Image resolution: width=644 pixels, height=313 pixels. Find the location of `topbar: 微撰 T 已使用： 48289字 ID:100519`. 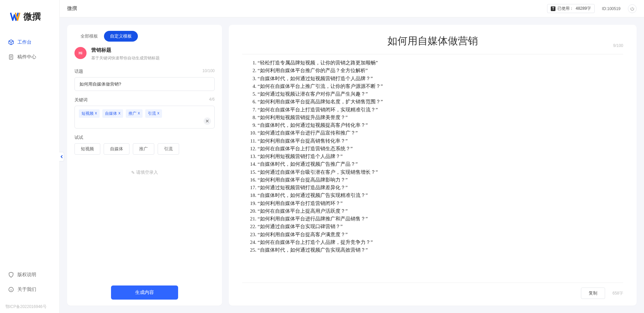

topbar: 微撰 T 已使用： 48289字 ID:100519 is located at coordinates (352, 9).